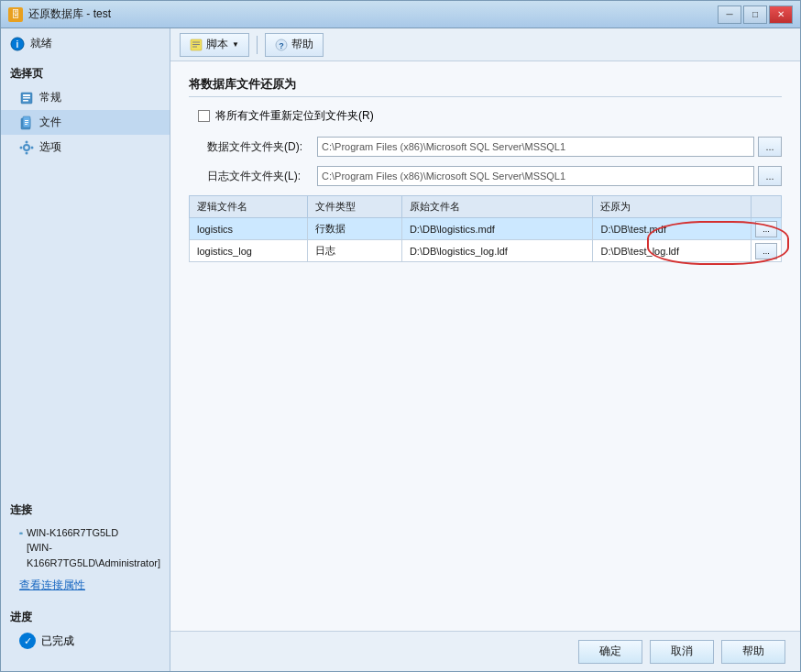 The width and height of the screenshot is (801, 672). Describe the element at coordinates (356, 251) in the screenshot. I see `cell-type-2: 日志` at that location.